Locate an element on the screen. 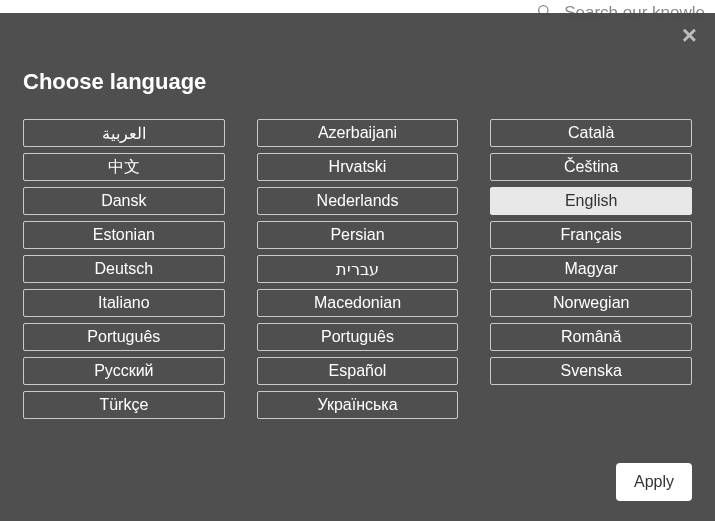 The height and width of the screenshot is (521, 715). language-option: Magyar is located at coordinates (591, 269).